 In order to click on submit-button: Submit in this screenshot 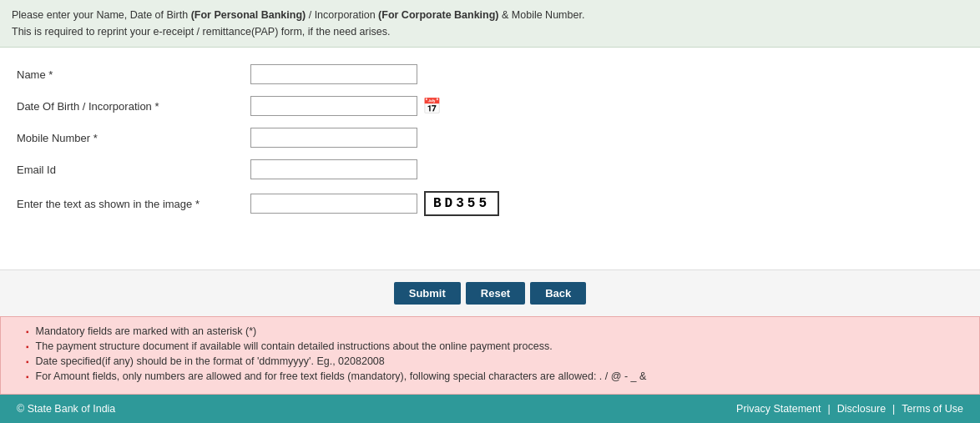, I will do `click(427, 294)`.